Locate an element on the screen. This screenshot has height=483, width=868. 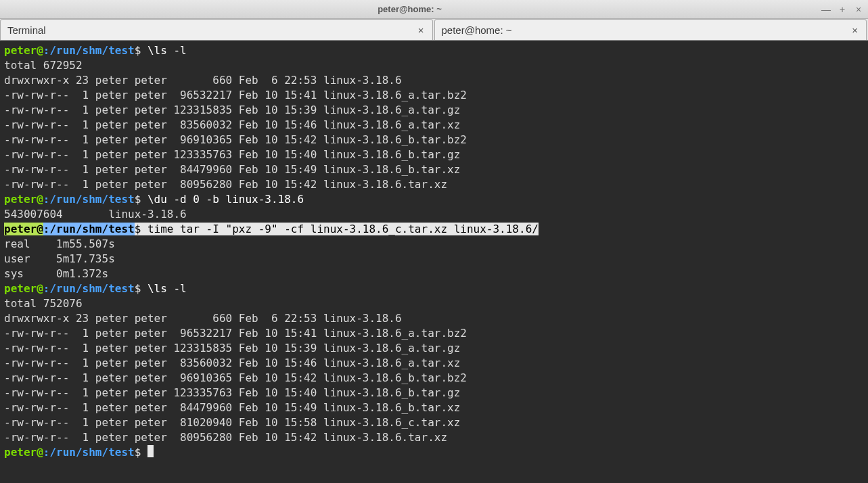
terminal-line: -rw-rw-r-- 1 peter peter 81020940 Feb 10… is located at coordinates (434, 423).